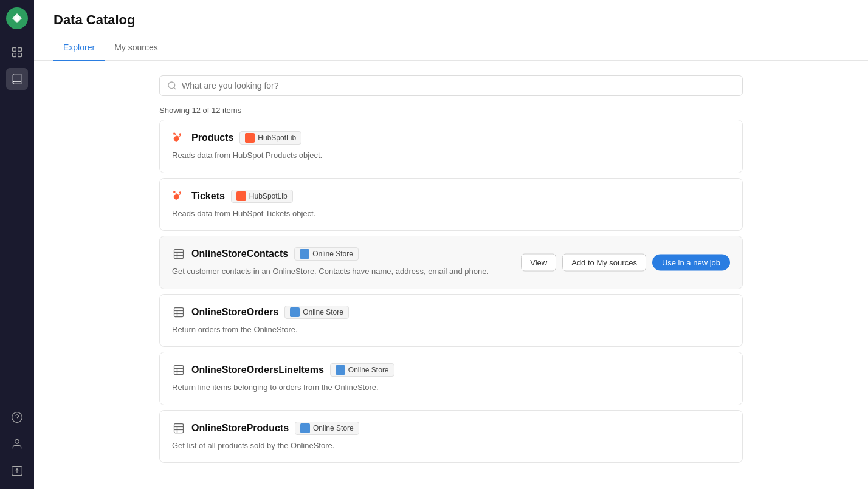 The height and width of the screenshot is (489, 868). What do you see at coordinates (241, 196) in the screenshot?
I see `badge-icon-hubspot-tickets` at bounding box center [241, 196].